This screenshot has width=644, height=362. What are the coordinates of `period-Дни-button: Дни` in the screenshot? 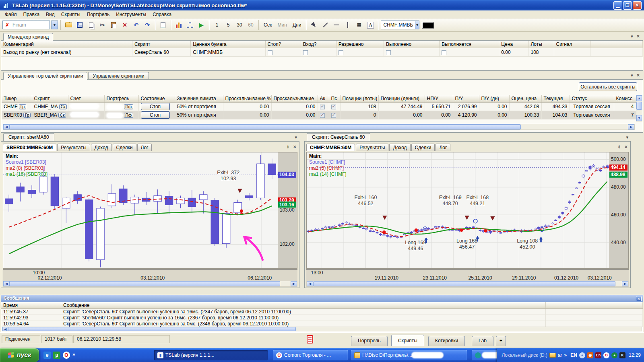 It's located at (297, 25).